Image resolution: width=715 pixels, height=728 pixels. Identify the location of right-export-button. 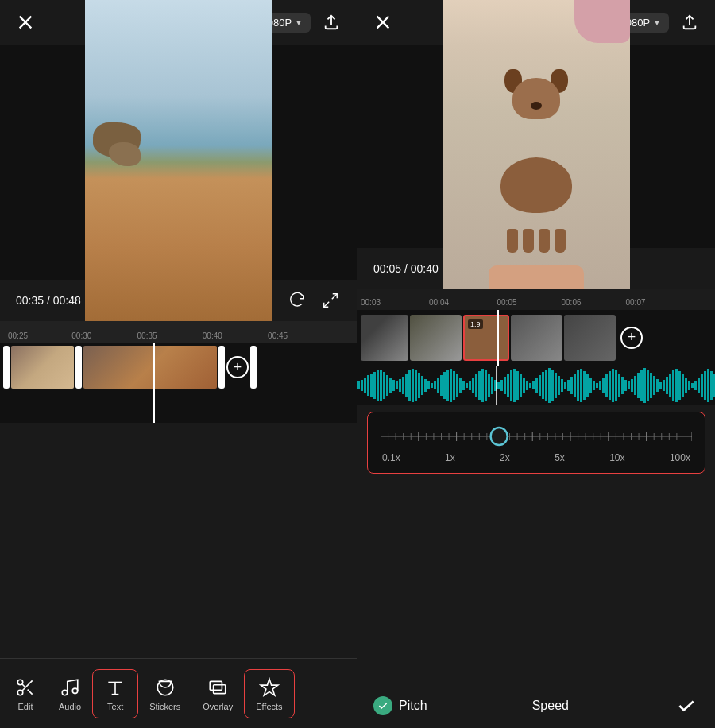
(690, 22).